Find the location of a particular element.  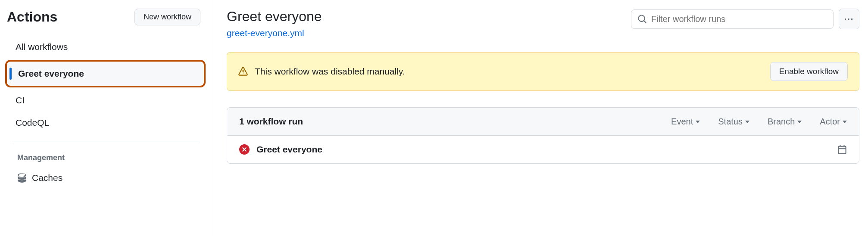

sidebar-item-codeql: CodeQL is located at coordinates (105, 123).